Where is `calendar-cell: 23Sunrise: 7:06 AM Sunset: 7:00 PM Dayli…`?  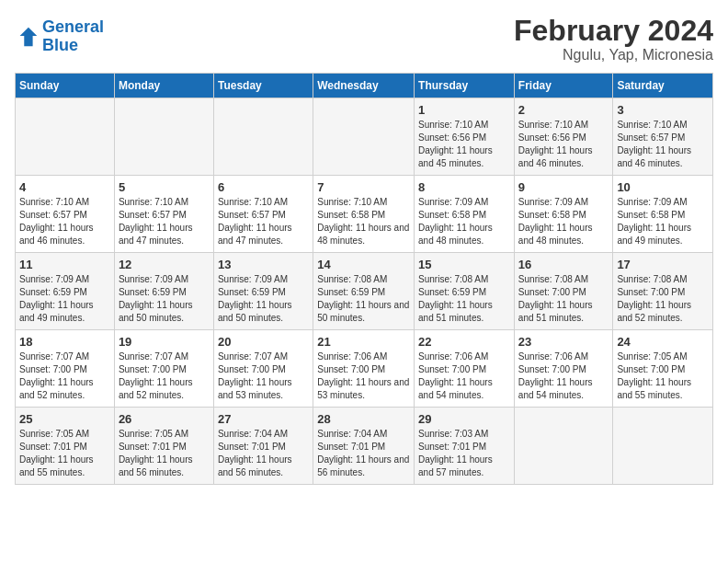 calendar-cell: 23Sunrise: 7:06 AM Sunset: 7:00 PM Dayli… is located at coordinates (563, 369).